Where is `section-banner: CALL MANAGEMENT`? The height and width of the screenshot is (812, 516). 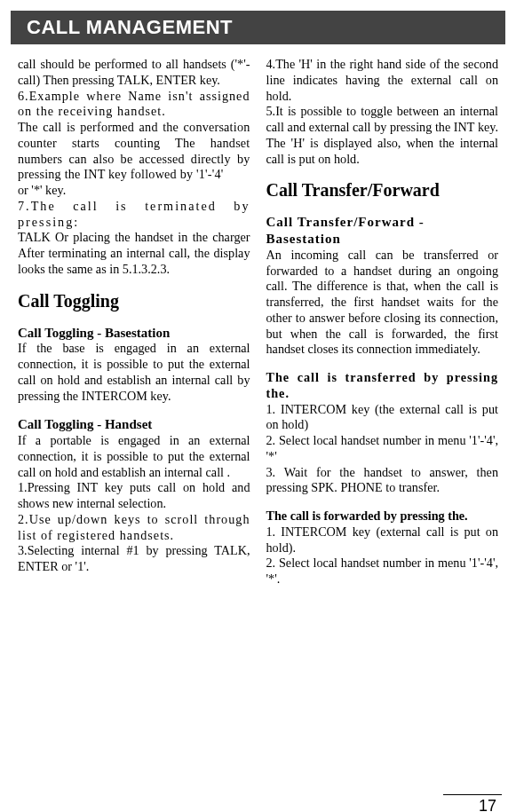 section-banner: CALL MANAGEMENT is located at coordinates (258, 28).